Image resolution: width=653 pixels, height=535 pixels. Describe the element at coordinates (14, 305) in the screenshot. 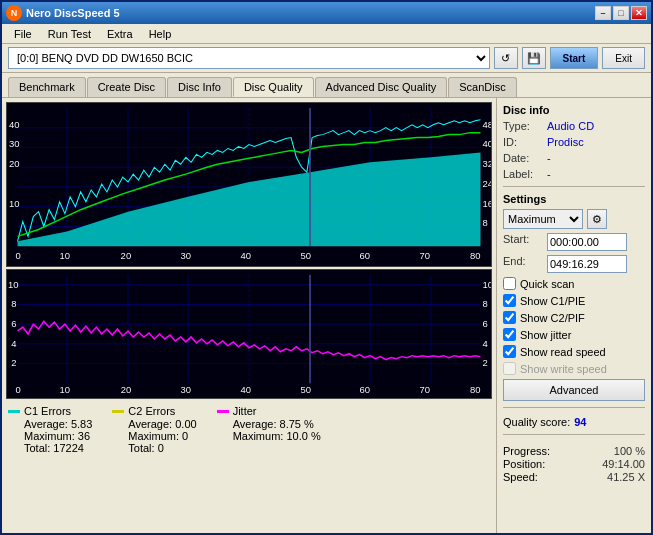

I see `svg-text: 8` at that location.